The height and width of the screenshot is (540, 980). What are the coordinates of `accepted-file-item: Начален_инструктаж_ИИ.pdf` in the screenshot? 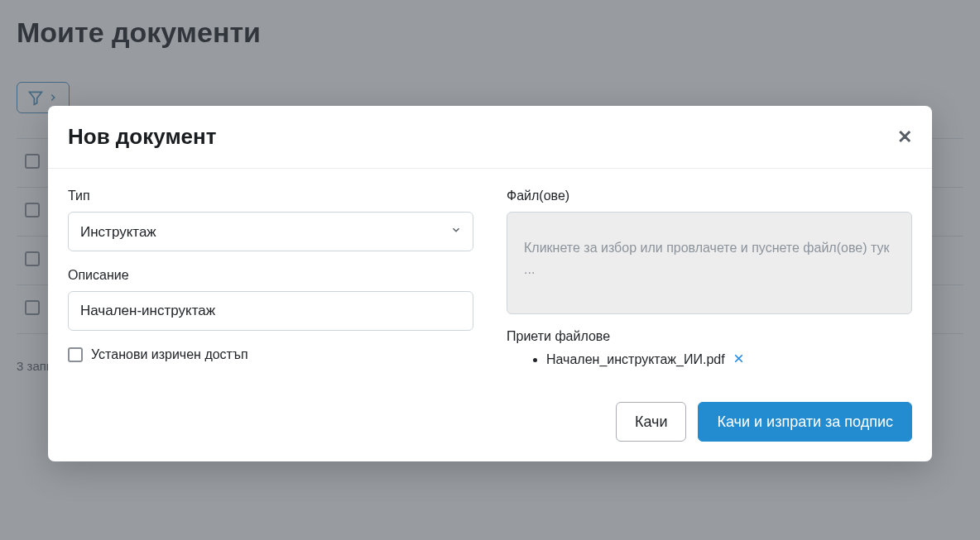 It's located at (729, 360).